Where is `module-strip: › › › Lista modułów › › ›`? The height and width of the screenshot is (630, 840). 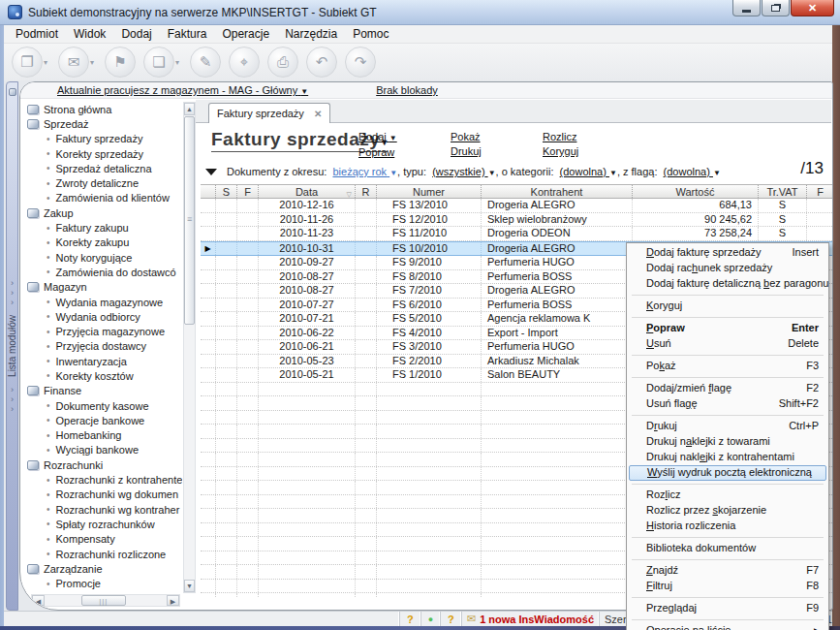
module-strip: › › › Lista modułów › › › is located at coordinates (12, 346).